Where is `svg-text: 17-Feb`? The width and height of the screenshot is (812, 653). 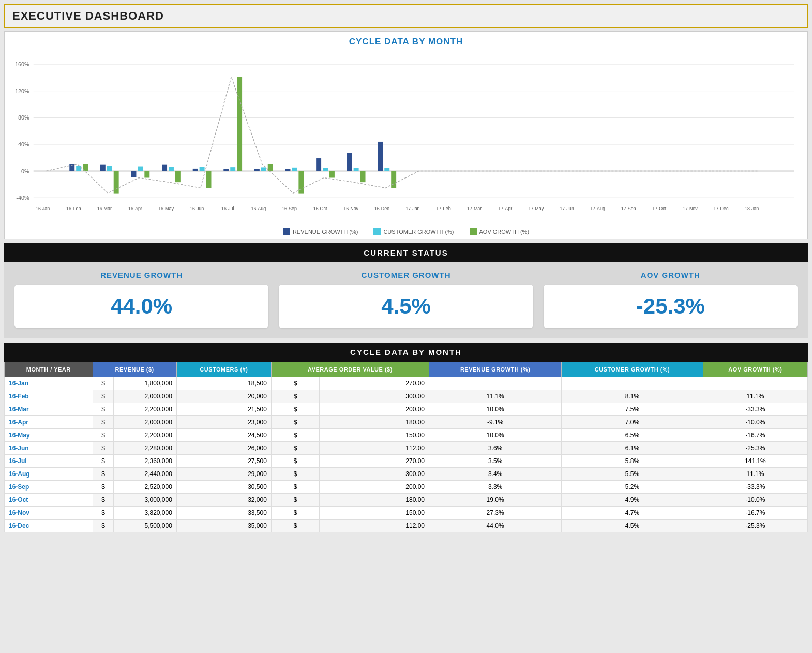 svg-text: 17-Feb is located at coordinates (443, 209).